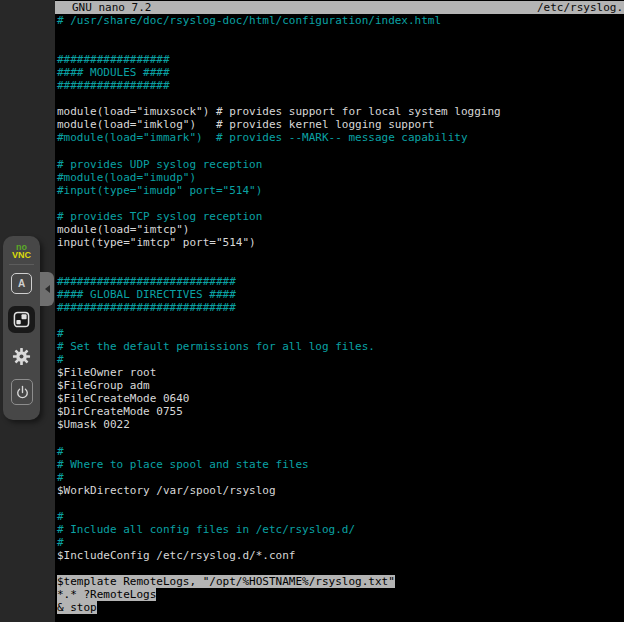  I want to click on fullscreen-icon, so click(22, 320).